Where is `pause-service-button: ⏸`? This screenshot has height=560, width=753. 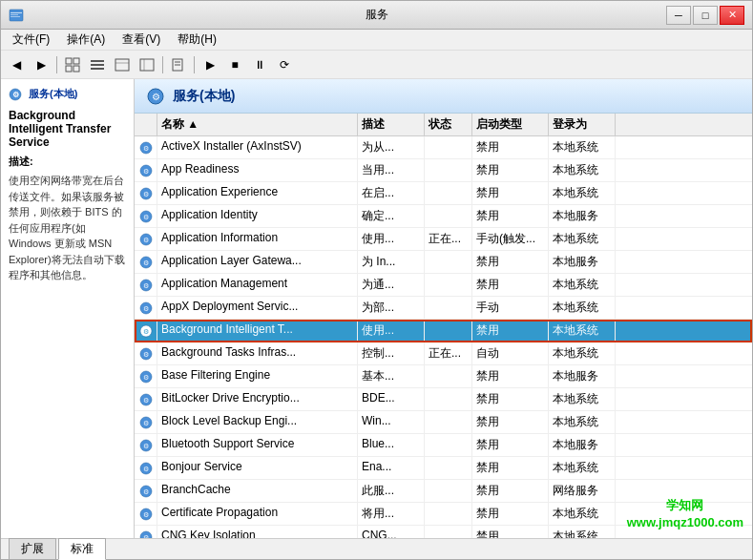 pause-service-button: ⏸ is located at coordinates (260, 65).